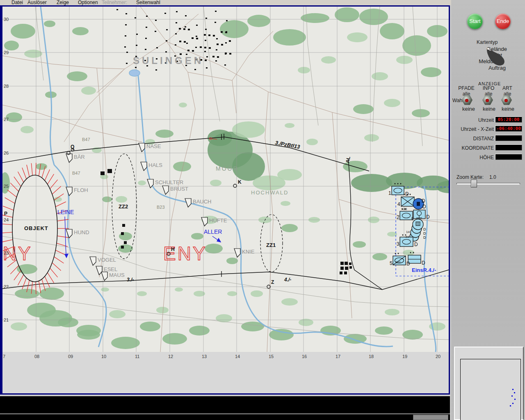  What do you see at coordinates (478, 148) in the screenshot?
I see `koordinate-label: KOORDINATE` at bounding box center [478, 148].